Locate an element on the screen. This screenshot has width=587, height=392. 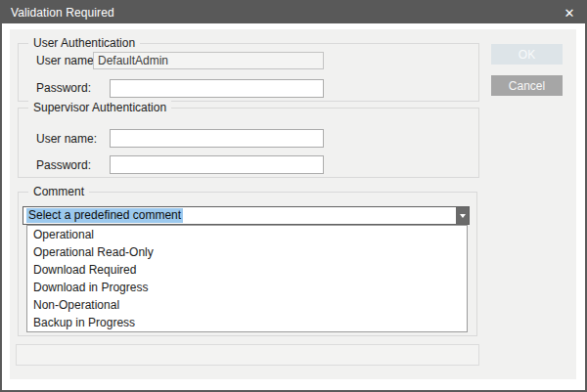
user-authentication-legend: User Authentication is located at coordinates (84, 43).